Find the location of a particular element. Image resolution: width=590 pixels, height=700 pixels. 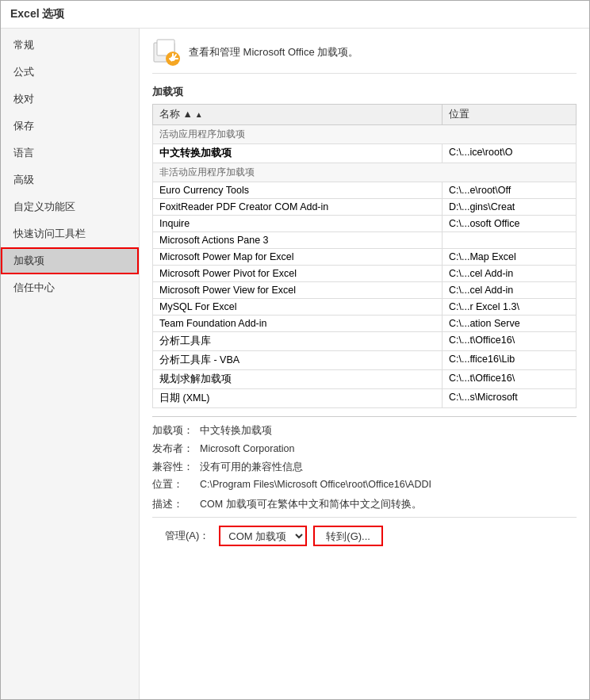

addin-location-cell: D:\...gins\Creat is located at coordinates (509, 208).